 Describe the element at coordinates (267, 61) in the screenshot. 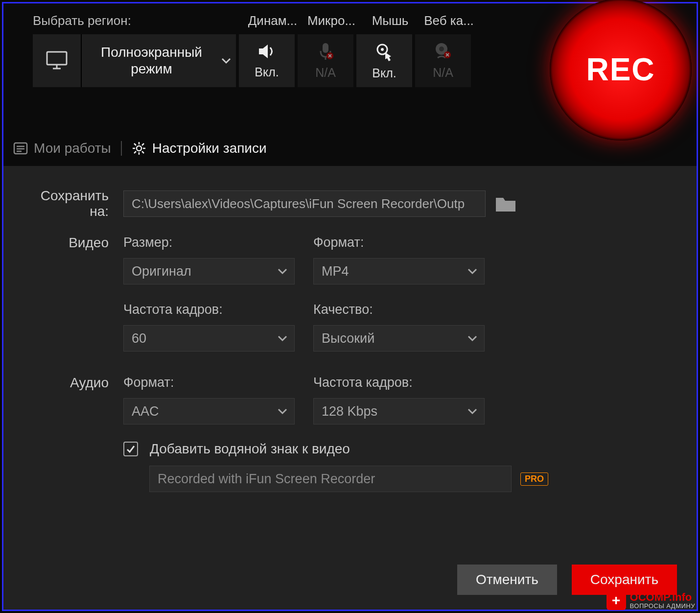

I see `toggle-speaker: Вкл.` at that location.